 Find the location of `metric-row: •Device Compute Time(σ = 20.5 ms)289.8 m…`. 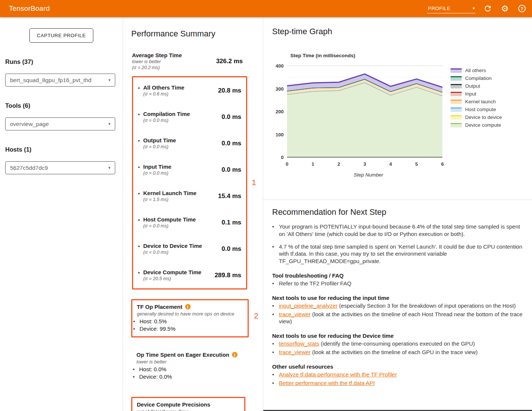

metric-row: •Device Compute Time(σ = 20.5 ms)289.8 m… is located at coordinates (190, 275).